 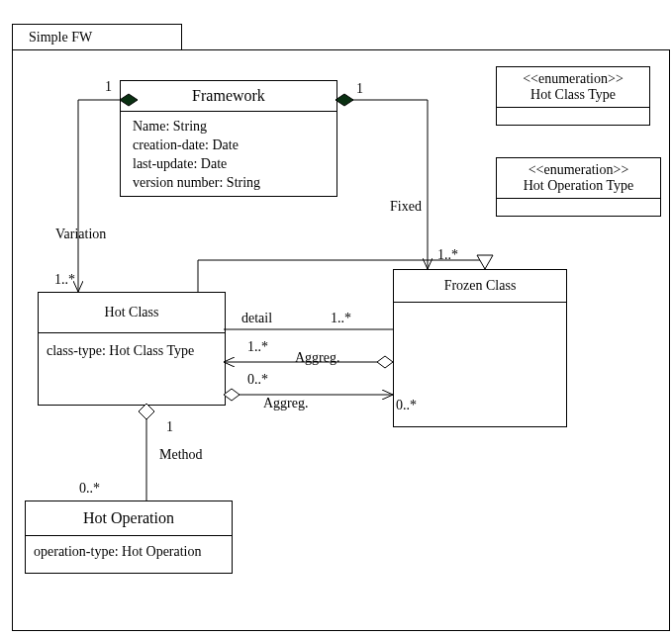 I want to click on gen-triangle, so click(x=485, y=262).